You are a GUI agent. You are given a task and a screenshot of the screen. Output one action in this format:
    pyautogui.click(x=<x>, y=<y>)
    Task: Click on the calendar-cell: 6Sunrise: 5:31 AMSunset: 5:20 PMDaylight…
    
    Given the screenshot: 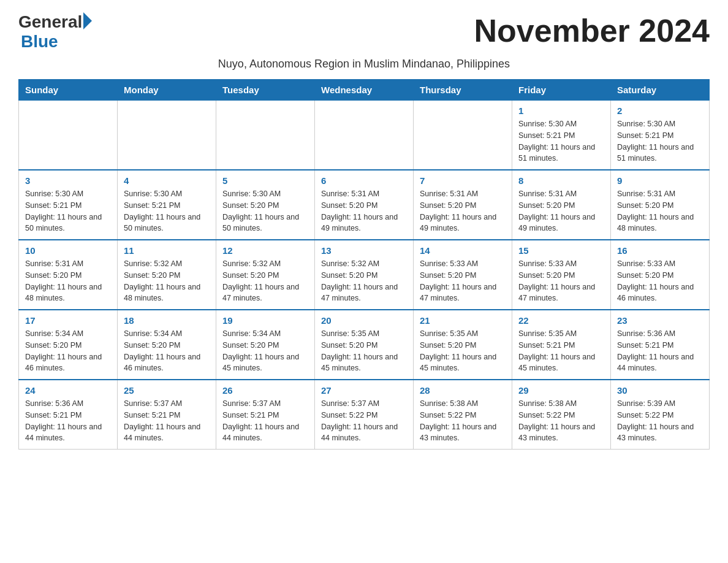 What is the action you would take?
    pyautogui.click(x=364, y=205)
    